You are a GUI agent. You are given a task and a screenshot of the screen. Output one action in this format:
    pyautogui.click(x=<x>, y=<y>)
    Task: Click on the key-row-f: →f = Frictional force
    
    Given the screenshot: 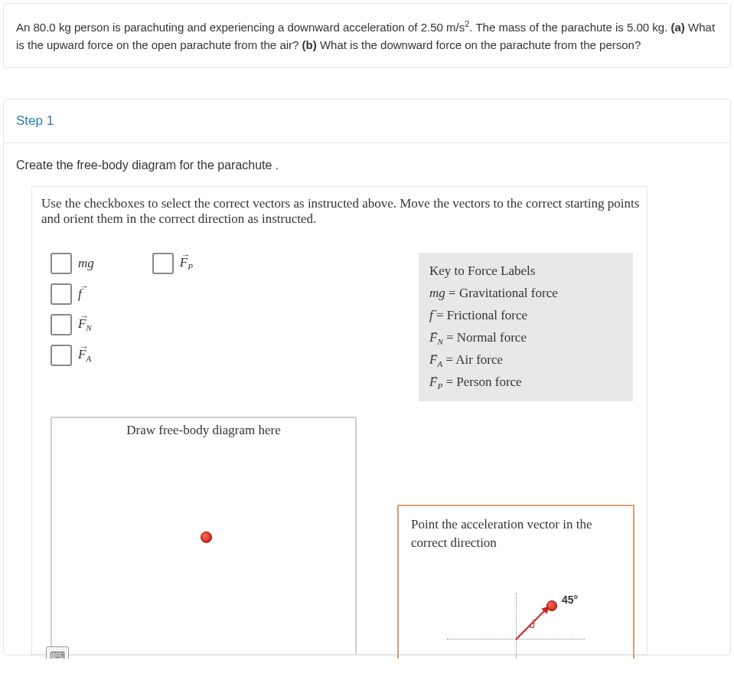 What is the action you would take?
    pyautogui.click(x=526, y=316)
    